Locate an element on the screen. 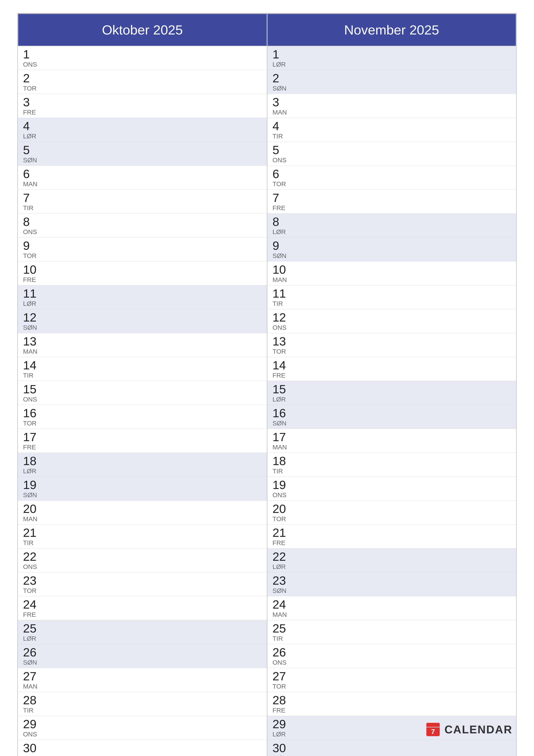 This screenshot has height=756, width=534. day-row: 17FRE is located at coordinates (142, 441).